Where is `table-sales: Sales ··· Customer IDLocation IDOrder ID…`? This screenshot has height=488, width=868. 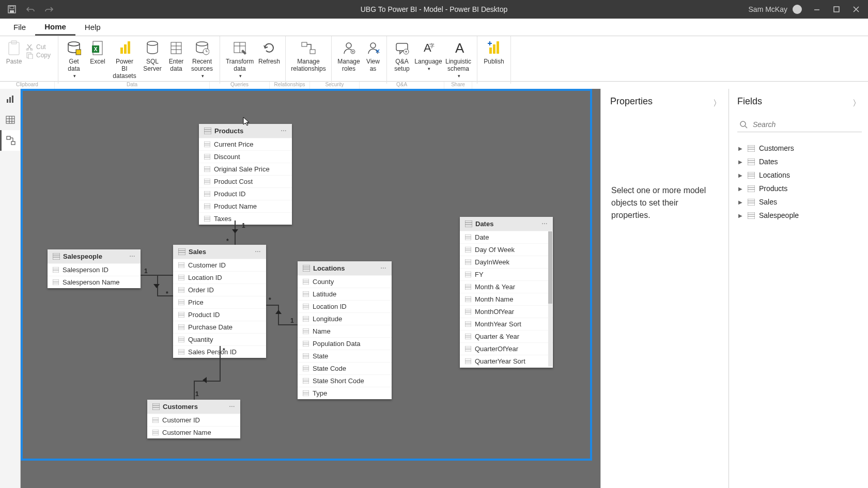 table-sales: Sales ··· Customer IDLocation IDOrder ID… is located at coordinates (220, 302).